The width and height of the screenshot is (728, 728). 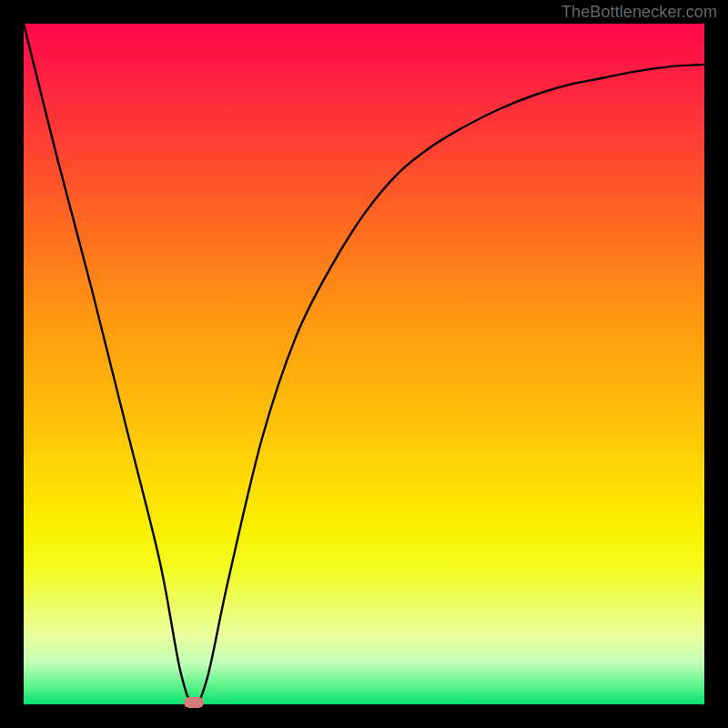 I want to click on optimal-marker, so click(x=194, y=703).